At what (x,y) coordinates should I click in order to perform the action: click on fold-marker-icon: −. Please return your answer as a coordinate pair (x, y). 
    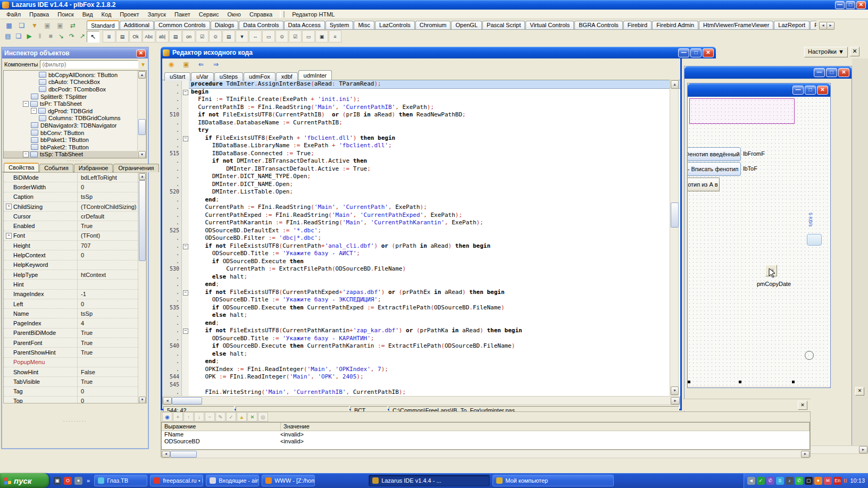
    Looking at the image, I should click on (186, 247).